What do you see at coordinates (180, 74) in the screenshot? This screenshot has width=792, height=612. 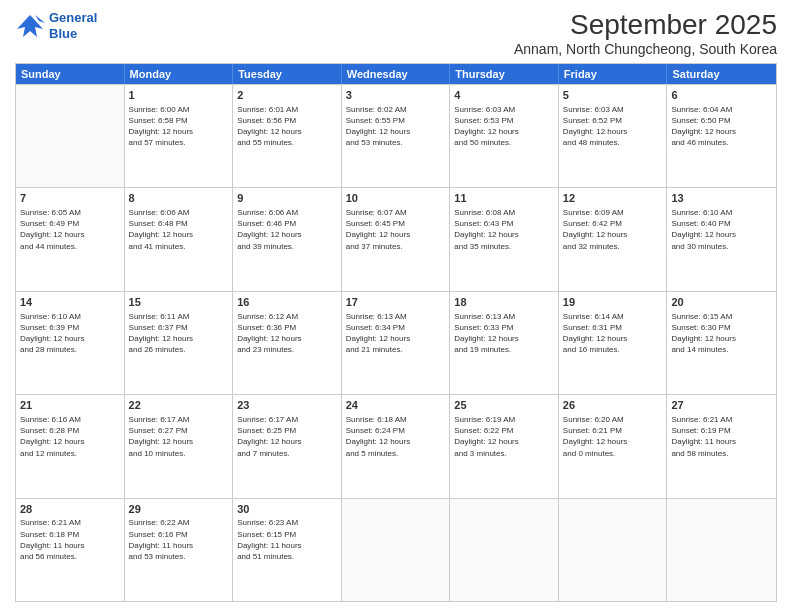 I see `header-day-monday: Monday` at bounding box center [180, 74].